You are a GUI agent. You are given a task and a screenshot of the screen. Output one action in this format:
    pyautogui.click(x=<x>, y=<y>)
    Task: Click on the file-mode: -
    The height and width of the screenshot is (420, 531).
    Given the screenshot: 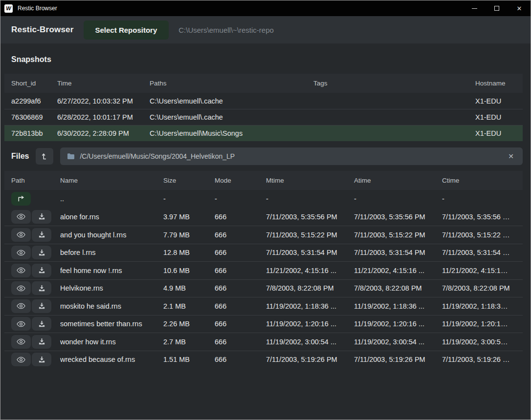 What is the action you would take?
    pyautogui.click(x=241, y=199)
    